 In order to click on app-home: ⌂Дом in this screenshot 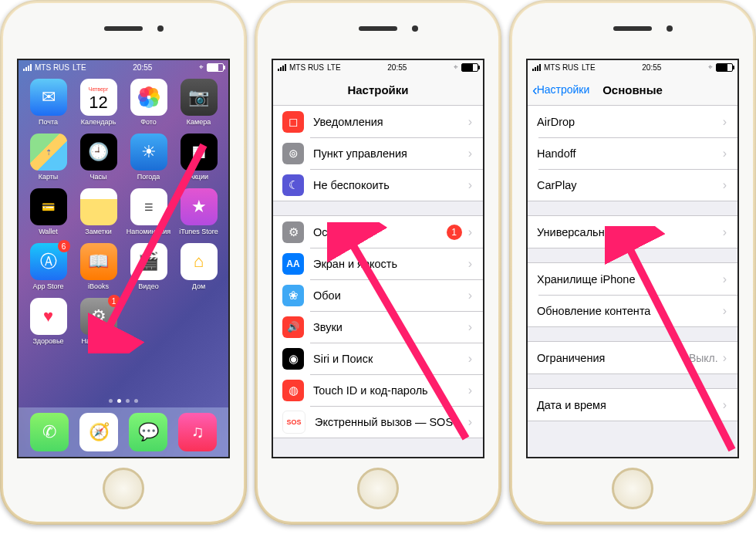, I will do `click(199, 267)`.